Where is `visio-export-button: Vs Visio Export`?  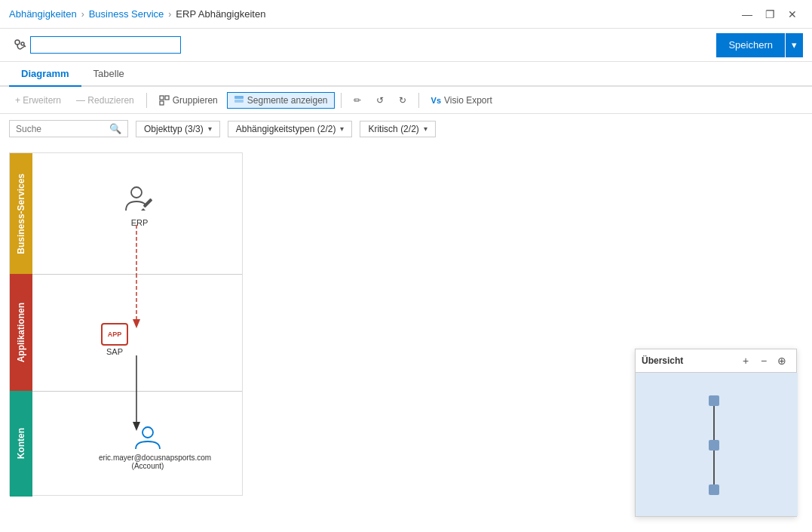 visio-export-button: Vs Visio Export is located at coordinates (461, 100).